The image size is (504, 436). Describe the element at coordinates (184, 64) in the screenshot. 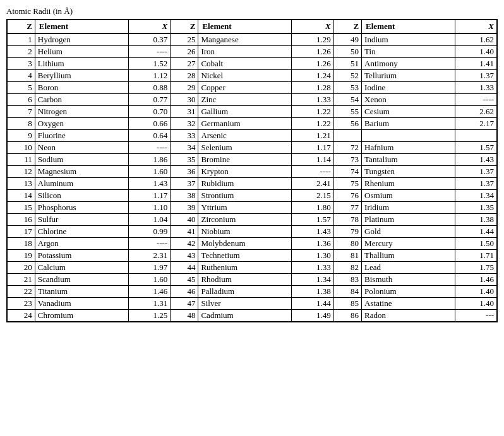

I see `atomic-number: 27` at that location.